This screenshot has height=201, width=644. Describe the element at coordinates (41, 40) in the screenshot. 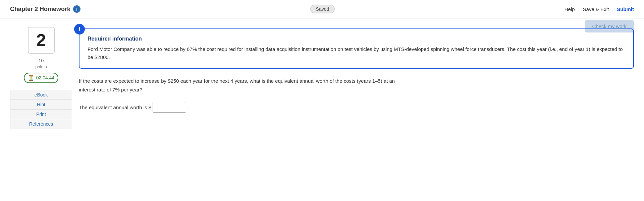

I see `question-number-box: 2` at that location.